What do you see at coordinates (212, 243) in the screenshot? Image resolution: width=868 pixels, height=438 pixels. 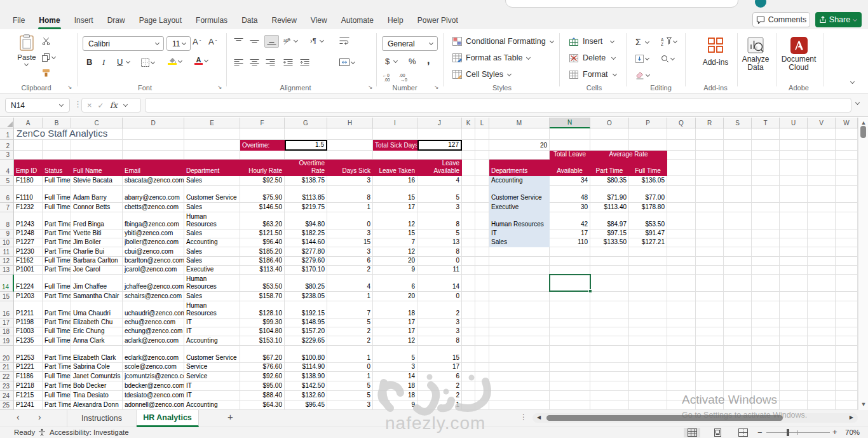 I see `cell-E10: Accounting` at bounding box center [212, 243].